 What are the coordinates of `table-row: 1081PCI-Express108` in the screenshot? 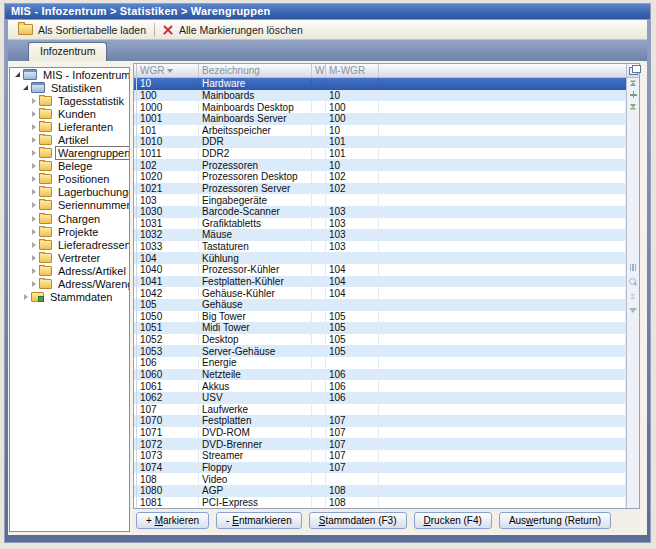 It's located at (380, 503).